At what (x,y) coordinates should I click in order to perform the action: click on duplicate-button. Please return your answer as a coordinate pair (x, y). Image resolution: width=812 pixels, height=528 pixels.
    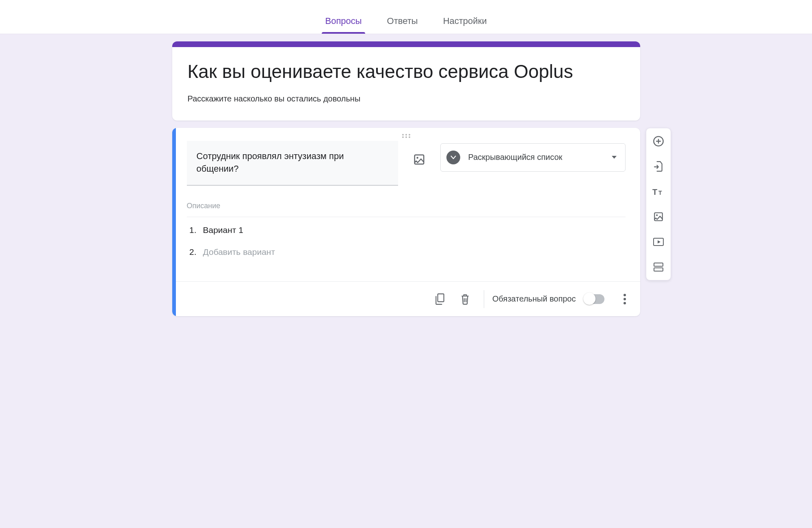
    Looking at the image, I should click on (440, 299).